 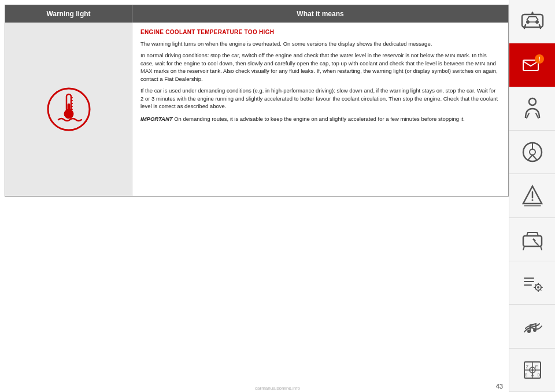 I want to click on table-header: Warning light What it means, so click(x=257, y=14).